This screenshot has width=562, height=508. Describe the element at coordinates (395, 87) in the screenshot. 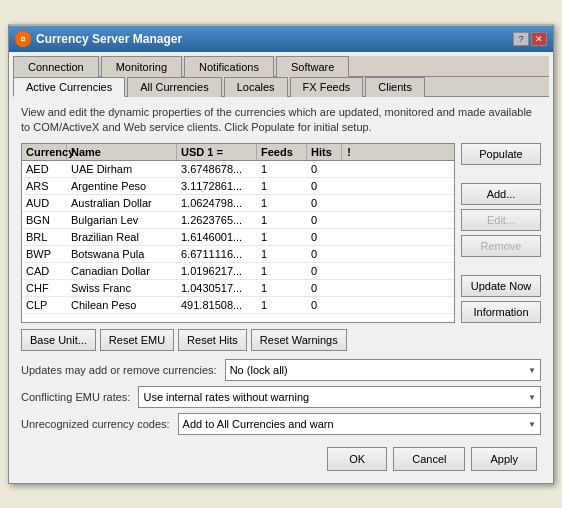

I see `tab-clients: Clients` at that location.